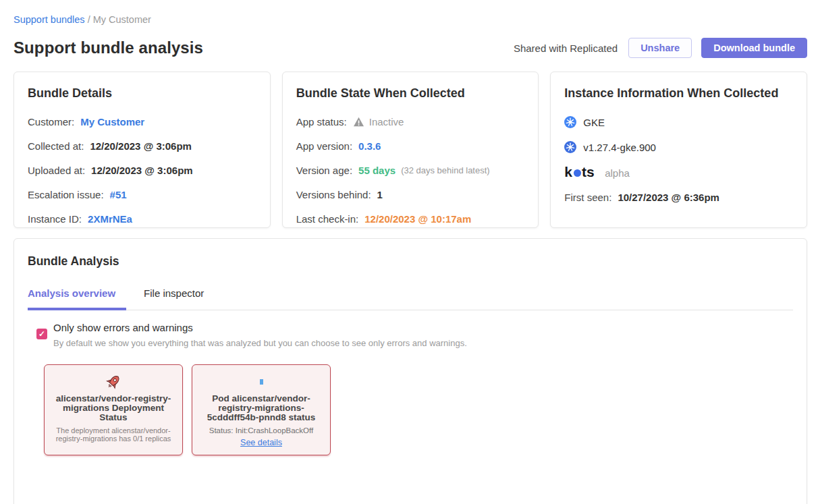  I want to click on escalation-issue-link: #51, so click(119, 194).